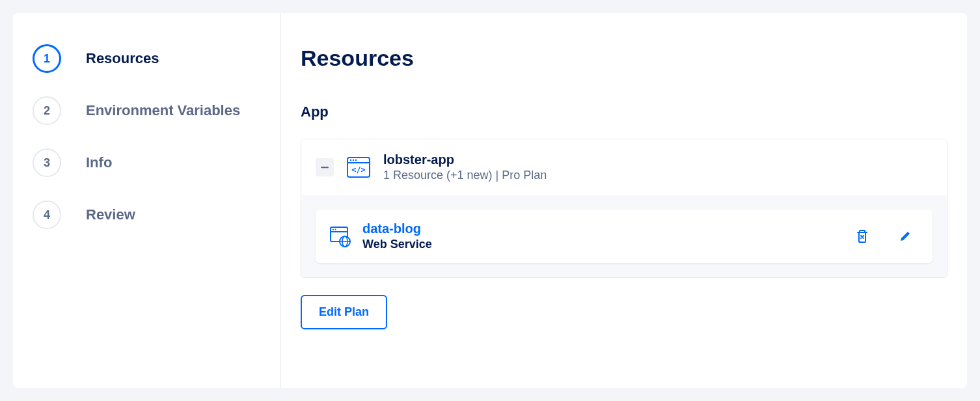  What do you see at coordinates (47, 59) in the screenshot?
I see `step-number: 1` at bounding box center [47, 59].